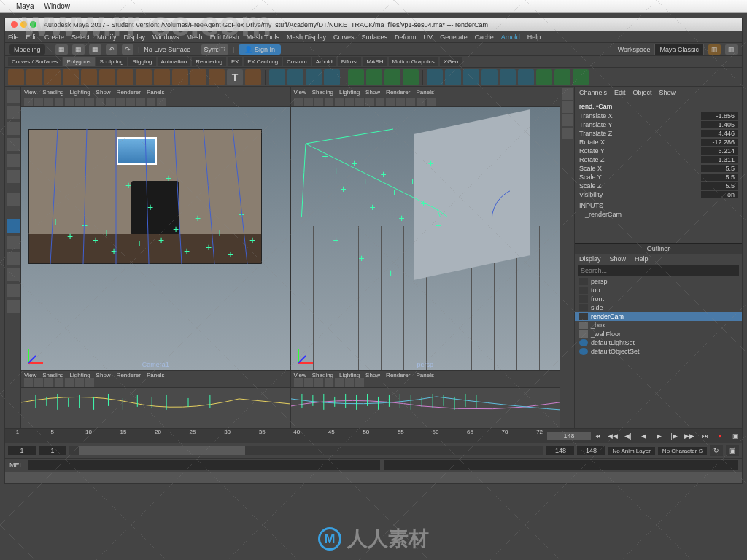  I want to click on shelf-pyramid-icon, so click(144, 77).